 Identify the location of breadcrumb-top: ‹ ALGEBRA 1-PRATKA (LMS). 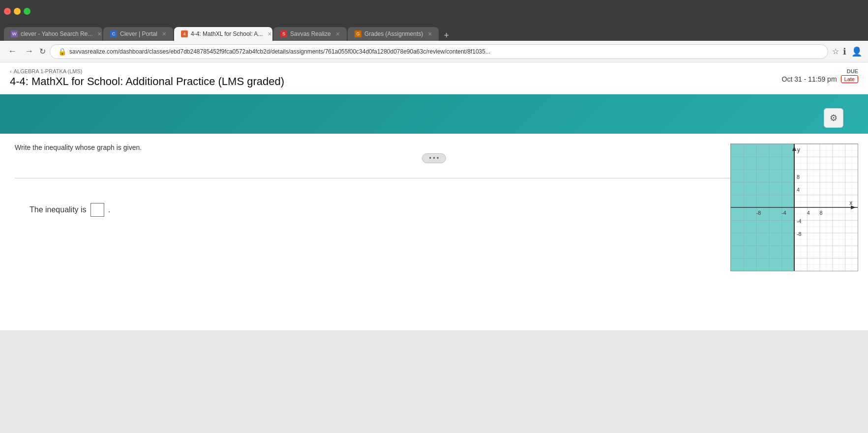
(147, 71).